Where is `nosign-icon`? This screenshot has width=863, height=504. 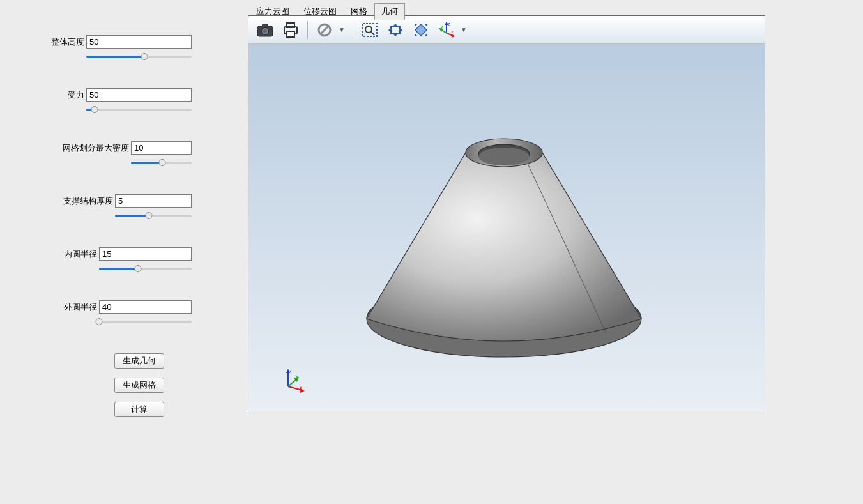
nosign-icon is located at coordinates (325, 30).